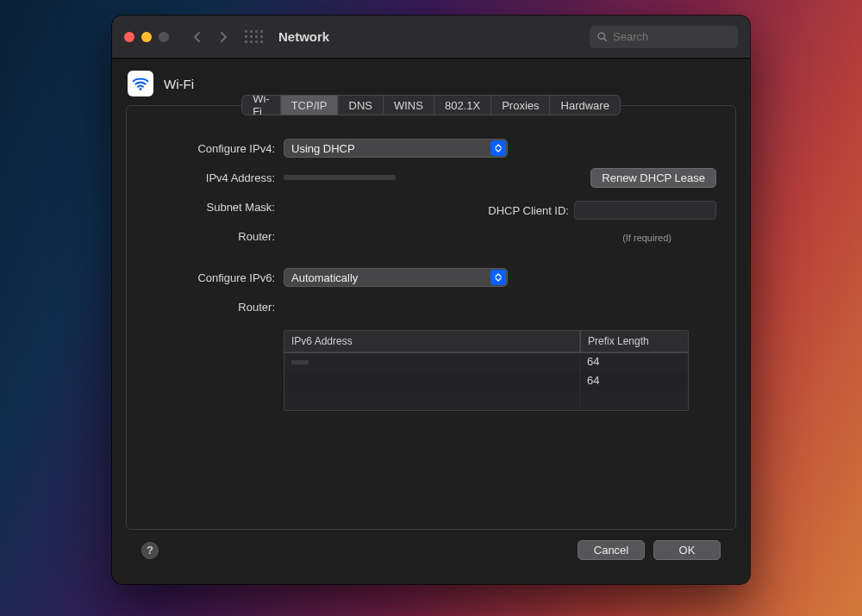 The height and width of the screenshot is (616, 862). Describe the element at coordinates (431, 551) in the screenshot. I see `sheet-footer: ? Cancel OK` at that location.